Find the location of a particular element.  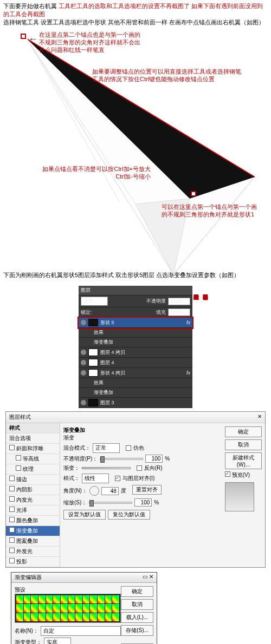

set-default-button: 设置为默认值 is located at coordinates (85, 515).